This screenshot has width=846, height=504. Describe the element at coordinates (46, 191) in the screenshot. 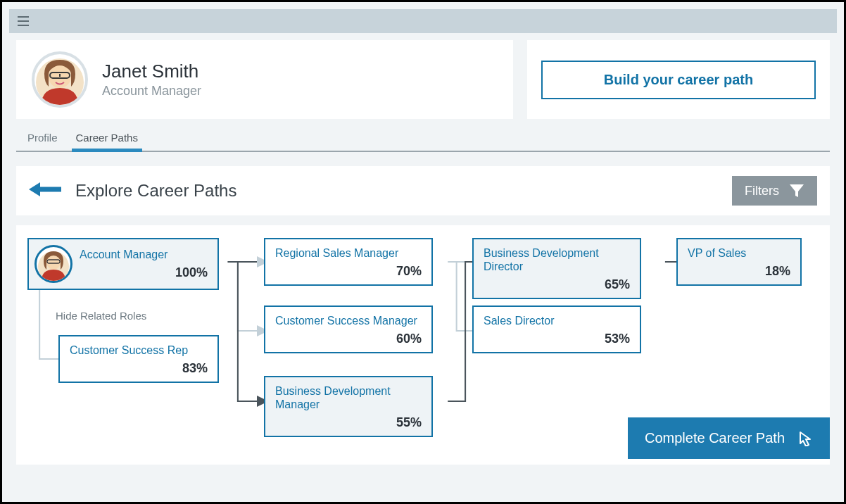

I see `back-arrow-icon` at that location.